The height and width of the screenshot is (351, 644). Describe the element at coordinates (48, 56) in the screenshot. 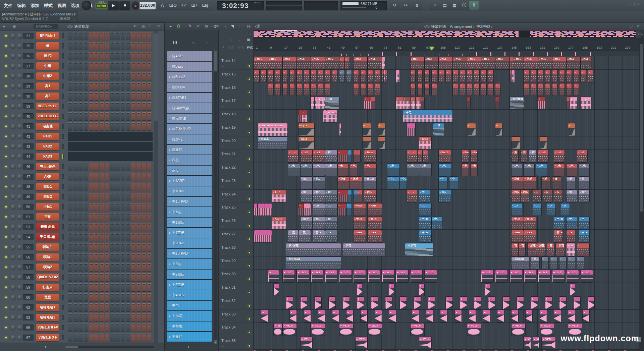

I see `channel-button: 低 #2` at that location.